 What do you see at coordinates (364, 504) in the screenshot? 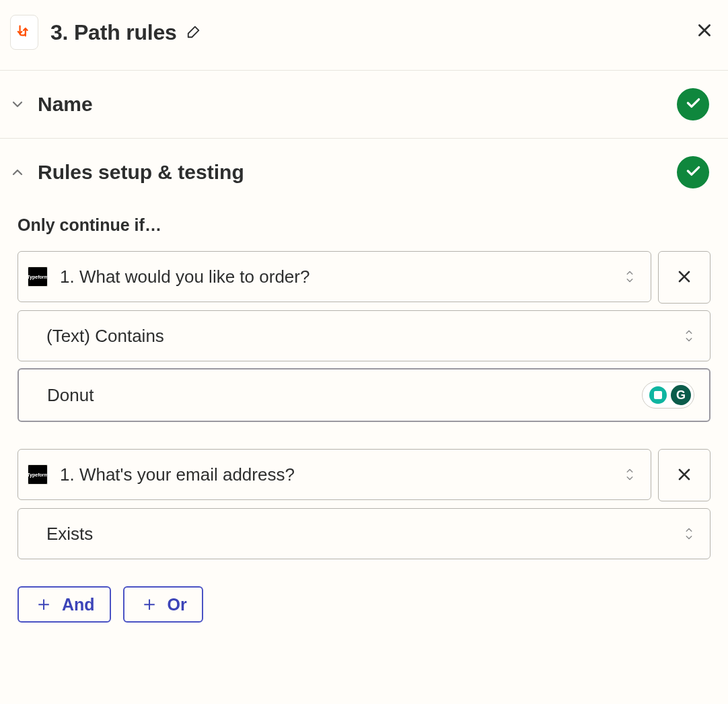
I see `rule-group: Typeform 1. What's your email address? E…` at bounding box center [364, 504].